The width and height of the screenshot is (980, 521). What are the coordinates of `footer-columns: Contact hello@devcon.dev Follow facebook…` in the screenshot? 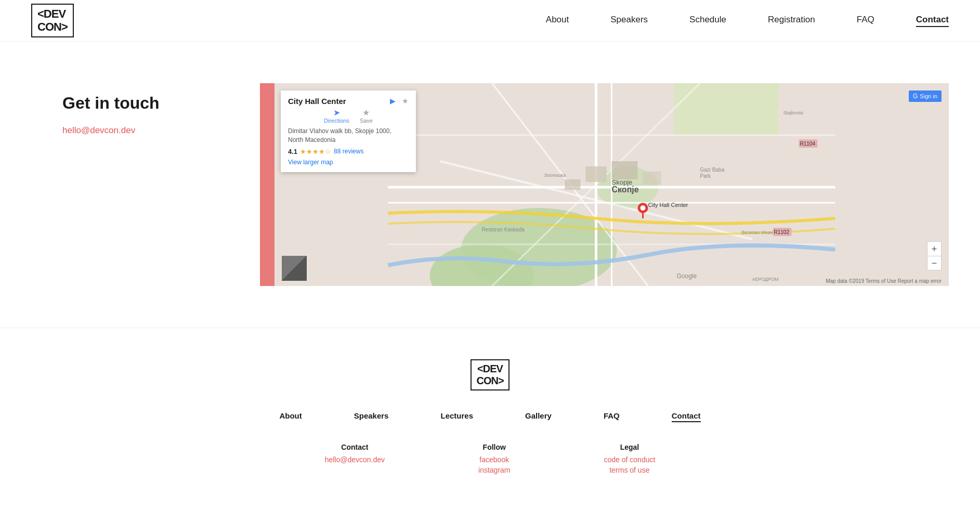 It's located at (490, 460).